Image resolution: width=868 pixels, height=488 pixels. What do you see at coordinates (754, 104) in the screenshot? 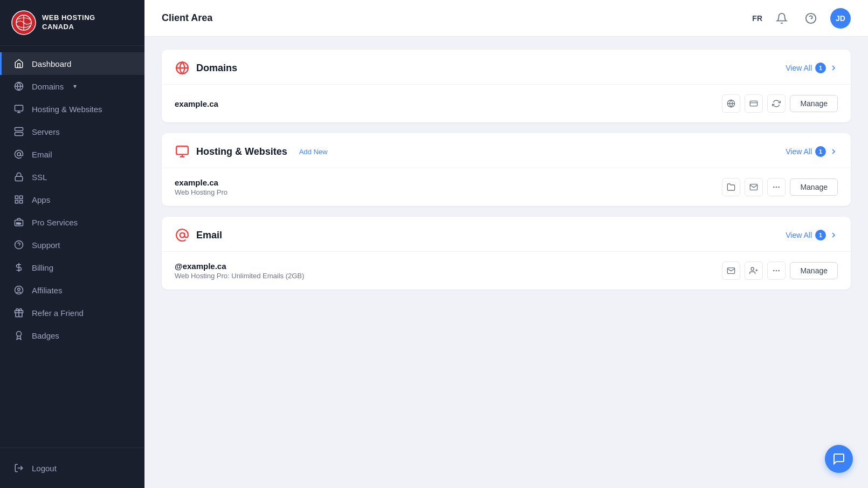
I see `domain-card-button` at bounding box center [754, 104].